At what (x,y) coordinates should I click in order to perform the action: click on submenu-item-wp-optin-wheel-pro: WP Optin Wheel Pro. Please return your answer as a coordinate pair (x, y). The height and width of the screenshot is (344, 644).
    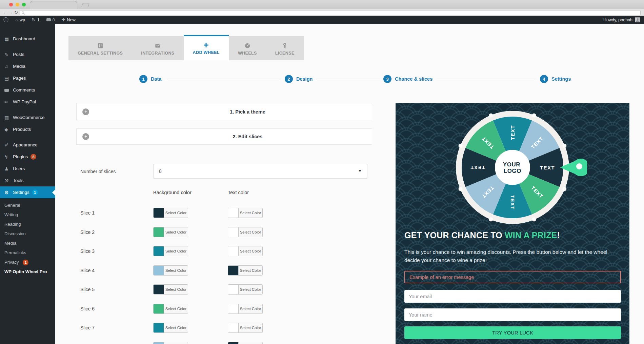
    Looking at the image, I should click on (28, 272).